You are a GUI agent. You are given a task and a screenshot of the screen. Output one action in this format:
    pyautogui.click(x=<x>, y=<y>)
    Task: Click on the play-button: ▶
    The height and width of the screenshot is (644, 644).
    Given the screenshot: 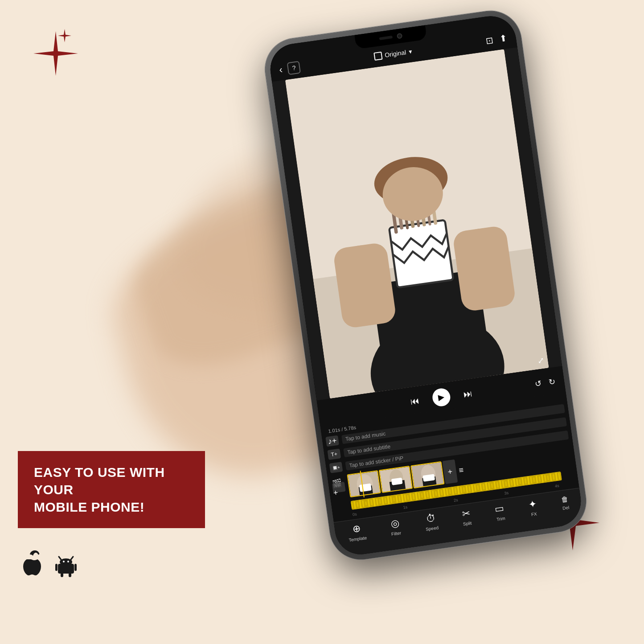 What is the action you would take?
    pyautogui.click(x=441, y=398)
    